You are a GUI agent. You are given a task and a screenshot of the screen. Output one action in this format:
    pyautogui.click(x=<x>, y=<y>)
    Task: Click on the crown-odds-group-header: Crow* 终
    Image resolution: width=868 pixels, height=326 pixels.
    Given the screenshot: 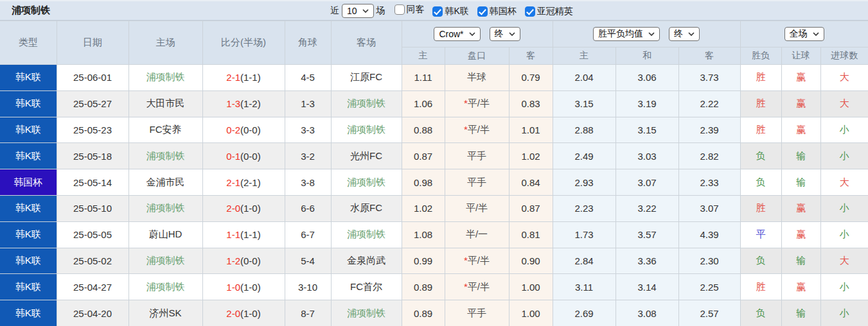 What is the action you would take?
    pyautogui.click(x=477, y=35)
    